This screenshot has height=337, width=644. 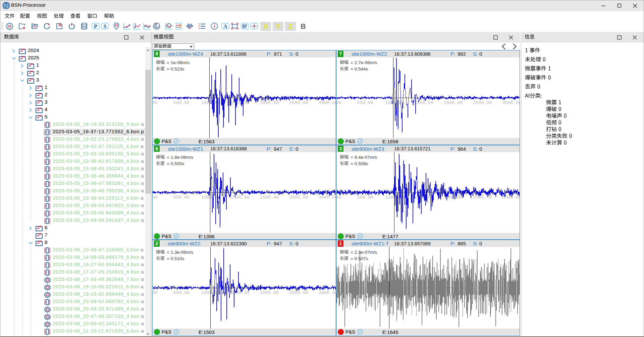 What do you see at coordinates (225, 26) in the screenshot?
I see `svg-text: A` at bounding box center [225, 26].